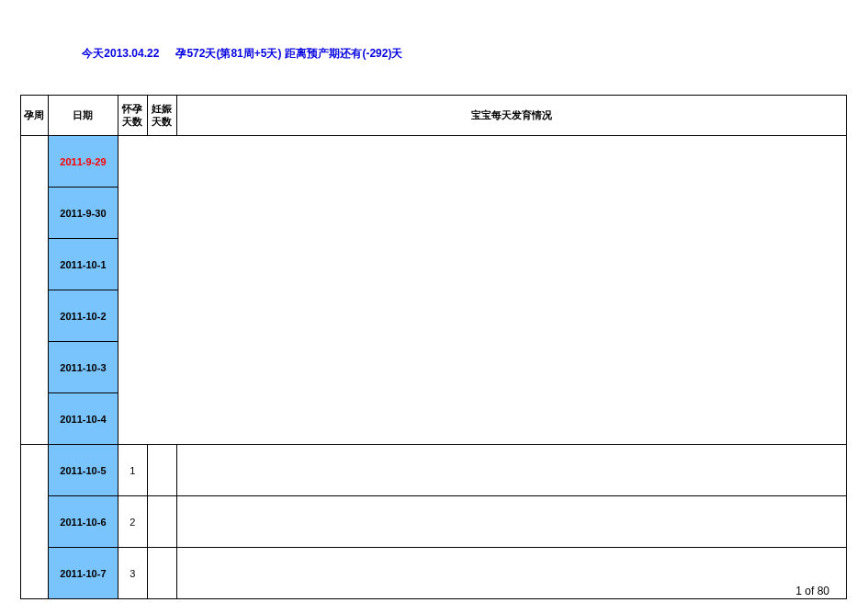 The image size is (868, 614). I want to click on header-gest-days: 妊娠 天数, so click(162, 116).